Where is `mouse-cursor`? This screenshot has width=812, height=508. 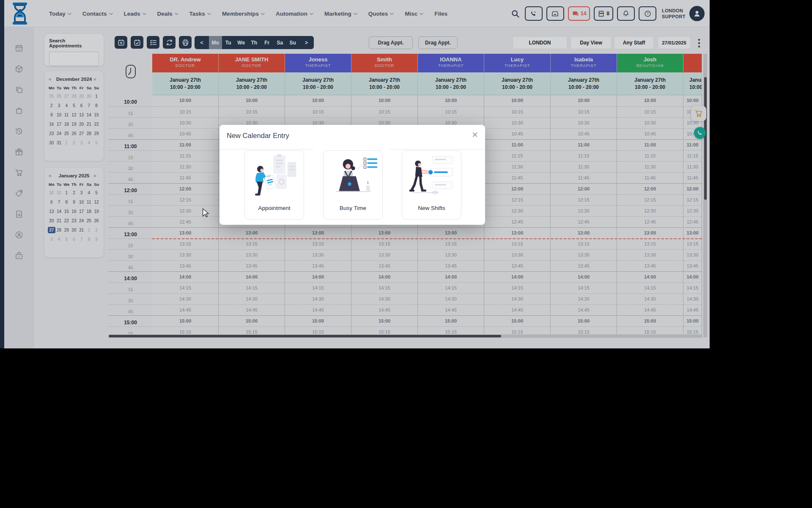
mouse-cursor is located at coordinates (206, 214).